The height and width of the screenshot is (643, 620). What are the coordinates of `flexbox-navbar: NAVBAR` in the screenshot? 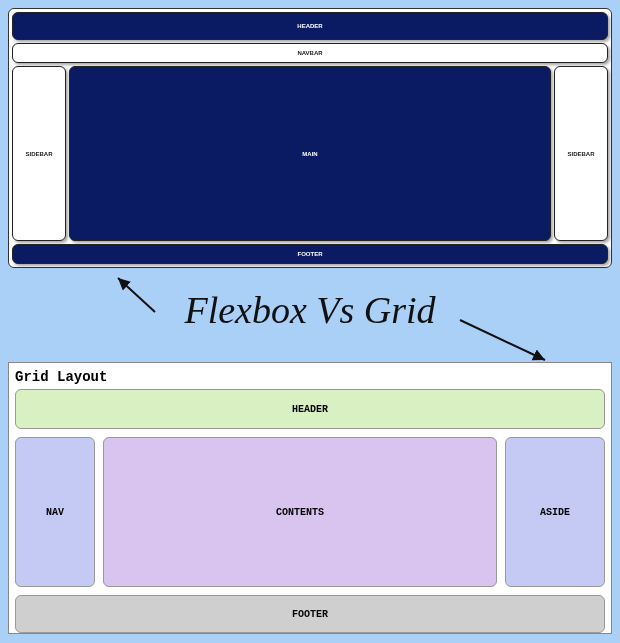 It's located at (310, 53).